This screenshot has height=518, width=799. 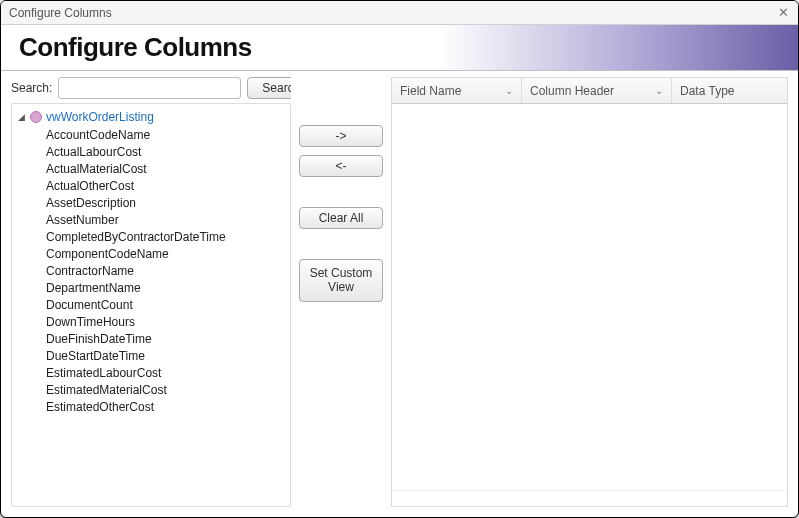 I want to click on column-header-label: Column Header, so click(x=572, y=91).